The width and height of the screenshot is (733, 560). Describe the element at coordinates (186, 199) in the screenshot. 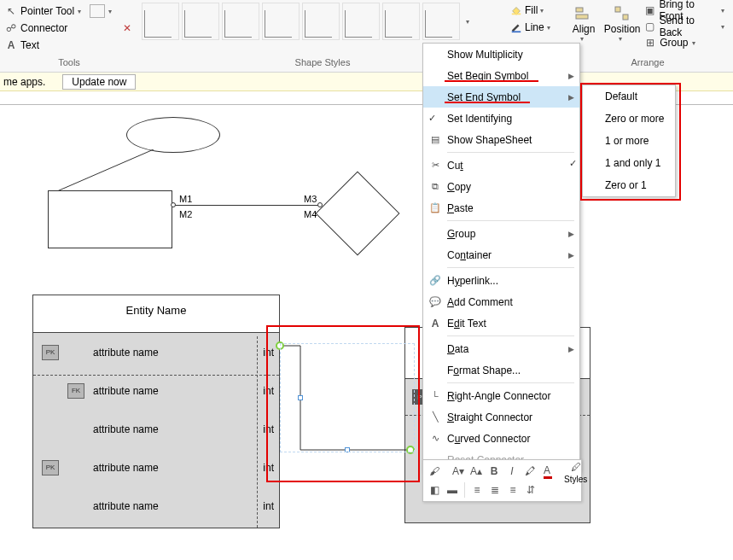

I see `multiplicity-label: M1` at that location.